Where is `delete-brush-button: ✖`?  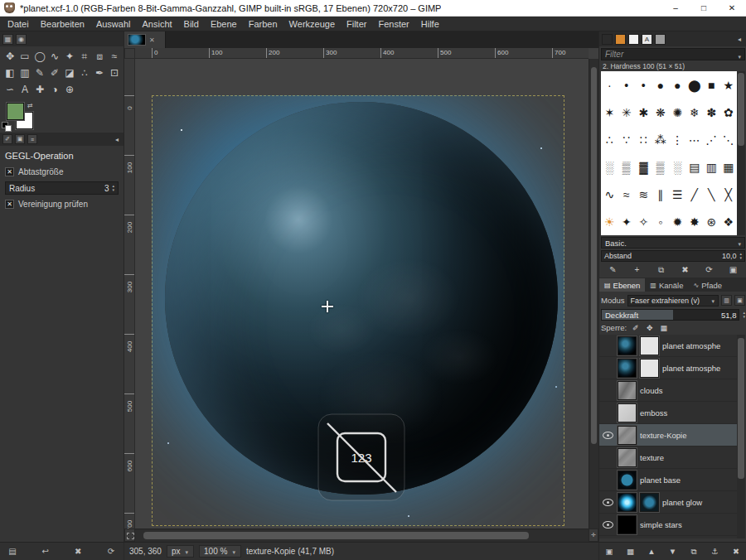
delete-brush-button: ✖ is located at coordinates (685, 270).